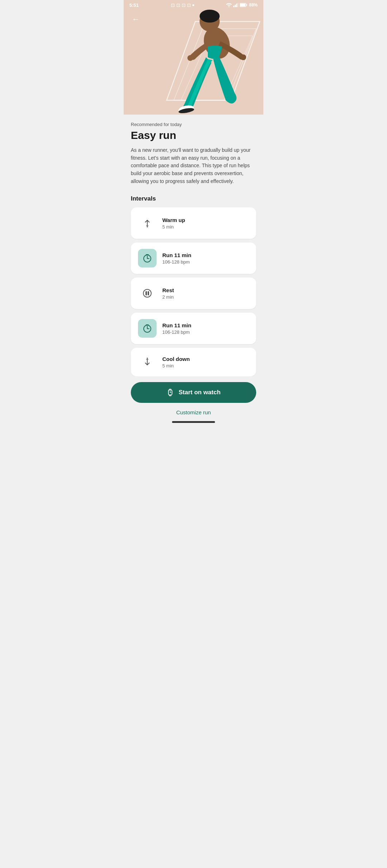  What do you see at coordinates (183, 5) in the screenshot?
I see `notif-icon-3: ⊡` at bounding box center [183, 5].